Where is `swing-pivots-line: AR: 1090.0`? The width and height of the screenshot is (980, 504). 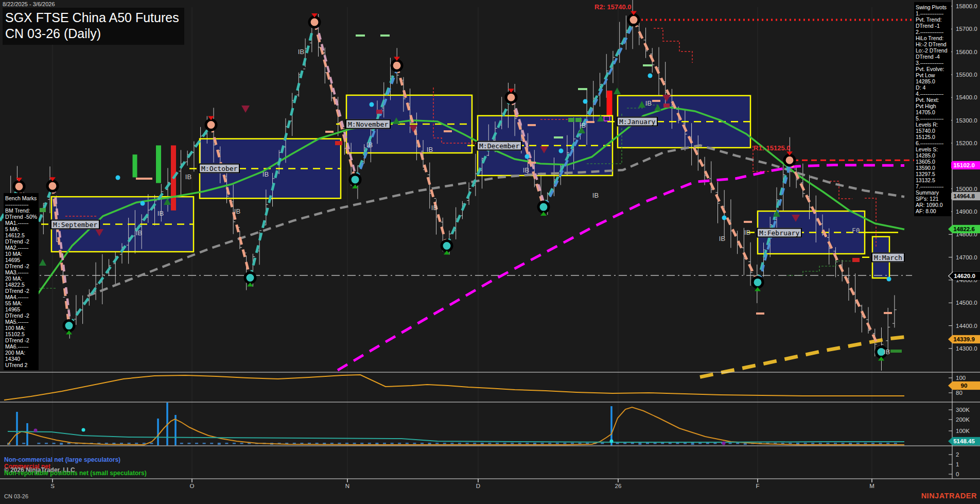
swing-pivots-line: AR: 1090.0 is located at coordinates (933, 205).